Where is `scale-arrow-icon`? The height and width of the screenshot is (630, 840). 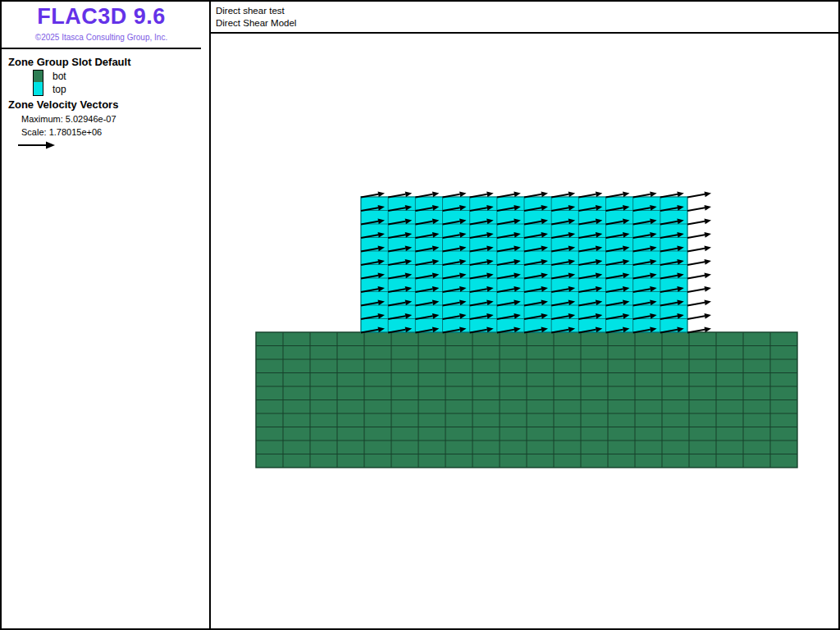 scale-arrow-icon is located at coordinates (37, 145).